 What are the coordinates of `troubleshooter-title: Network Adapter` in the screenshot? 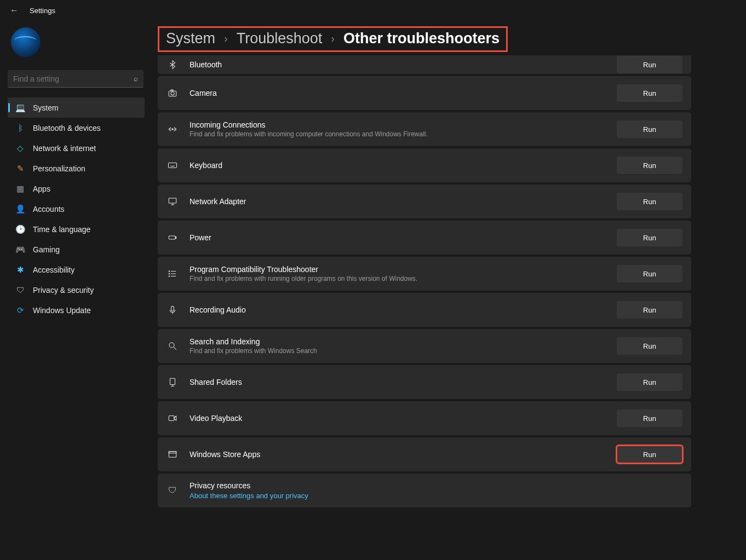 It's located at (403, 201).